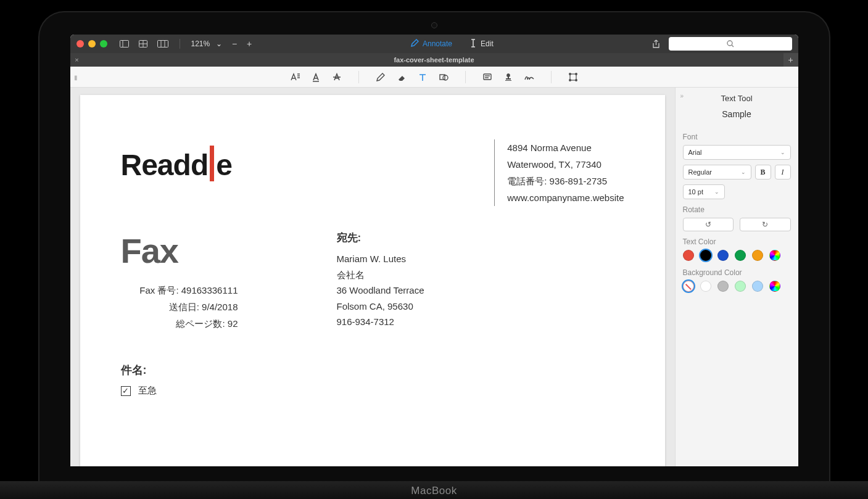  What do you see at coordinates (76, 76) in the screenshot?
I see `page-marker-icon: ▮` at bounding box center [76, 76].